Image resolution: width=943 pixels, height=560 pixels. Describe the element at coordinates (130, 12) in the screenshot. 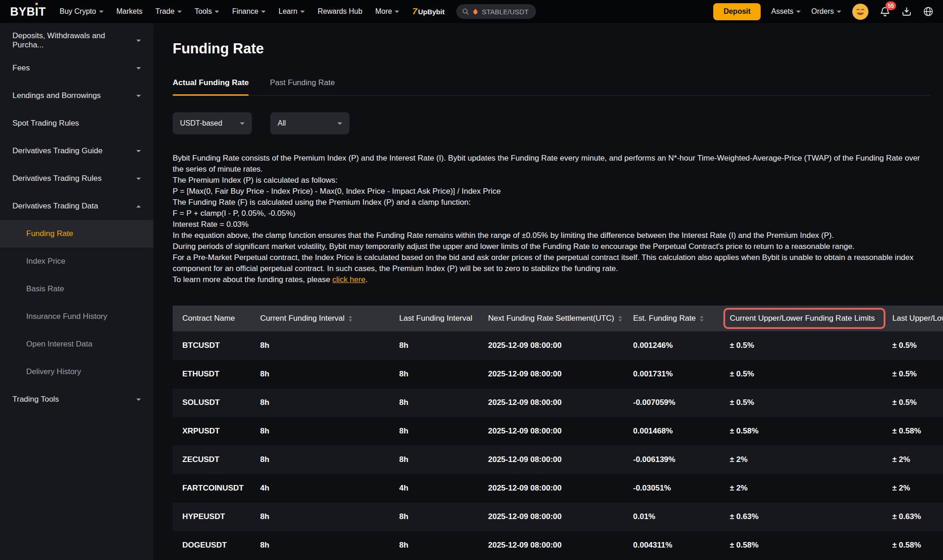

I see `nav-item-markets: Markets` at that location.